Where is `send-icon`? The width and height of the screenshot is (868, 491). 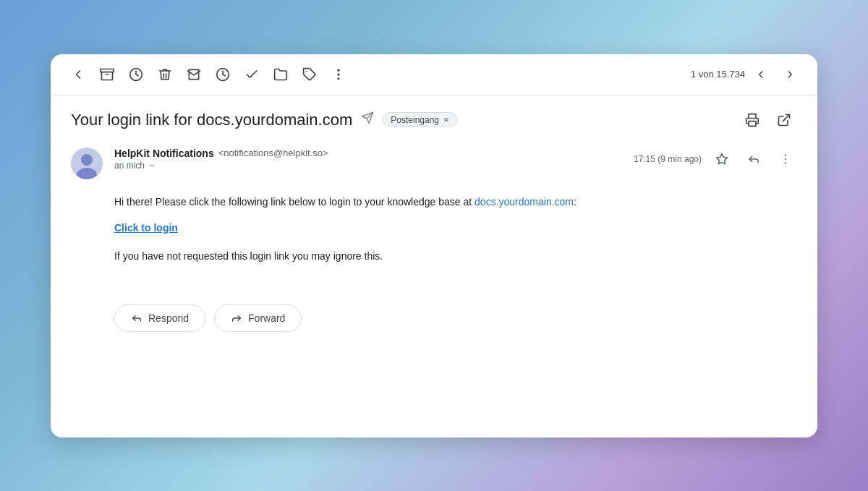 send-icon is located at coordinates (367, 120).